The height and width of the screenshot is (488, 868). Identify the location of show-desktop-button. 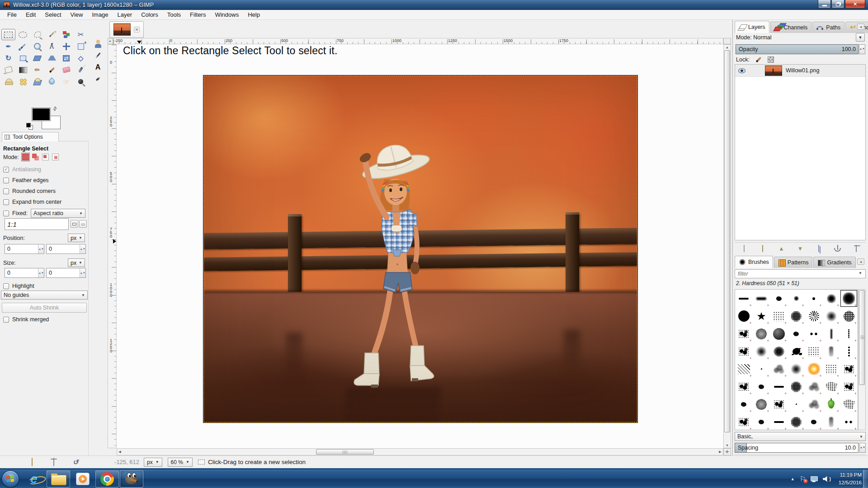
(865, 479).